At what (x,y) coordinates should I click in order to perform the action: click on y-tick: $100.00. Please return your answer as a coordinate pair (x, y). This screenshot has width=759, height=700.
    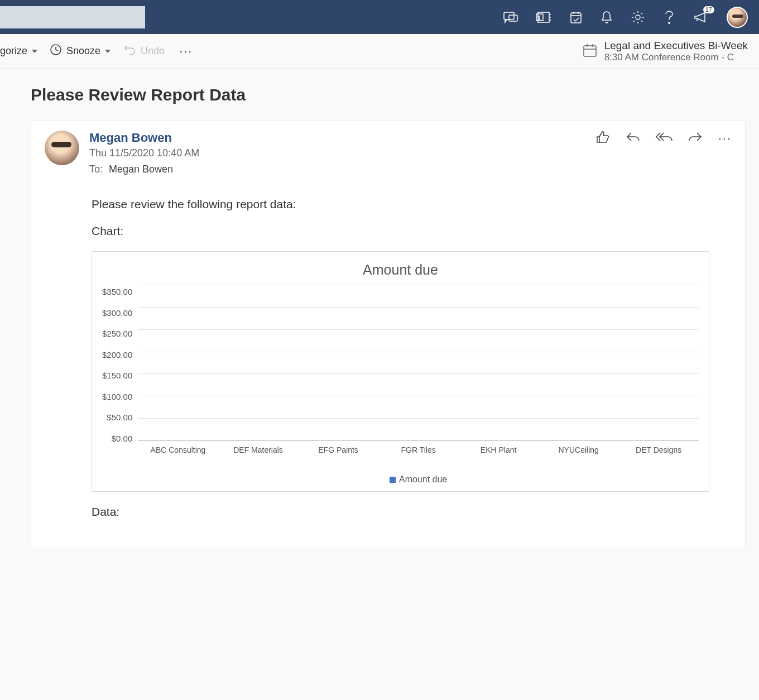
    Looking at the image, I should click on (117, 396).